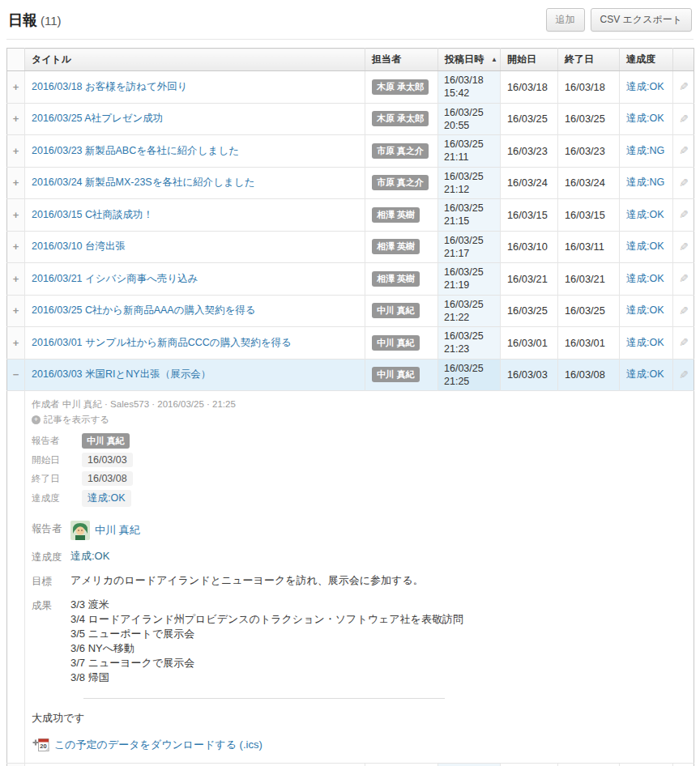 This screenshot has width=700, height=766. I want to click on result-line: 3/3 渡米, so click(267, 605).